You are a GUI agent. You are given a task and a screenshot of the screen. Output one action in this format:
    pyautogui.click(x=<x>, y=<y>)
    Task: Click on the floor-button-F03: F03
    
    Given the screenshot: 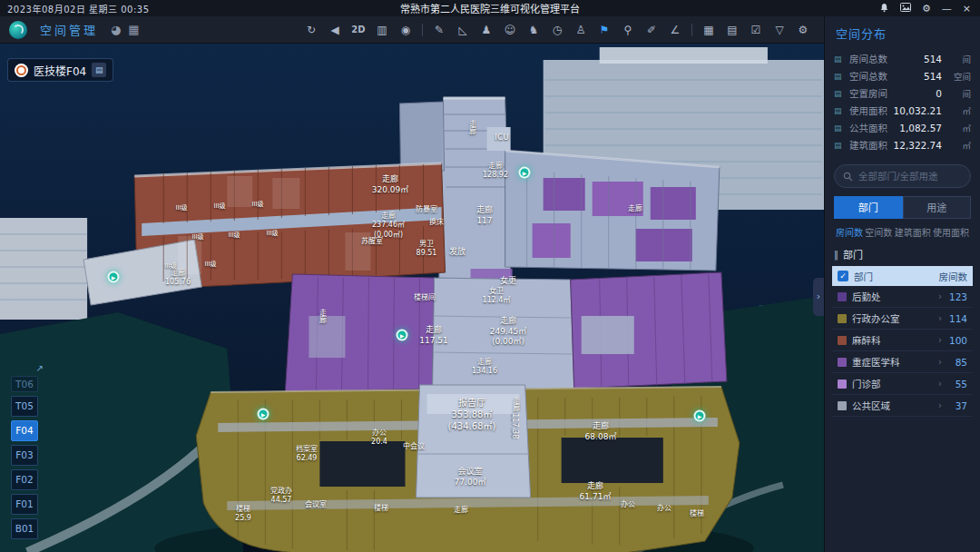 What is the action you would take?
    pyautogui.click(x=24, y=456)
    